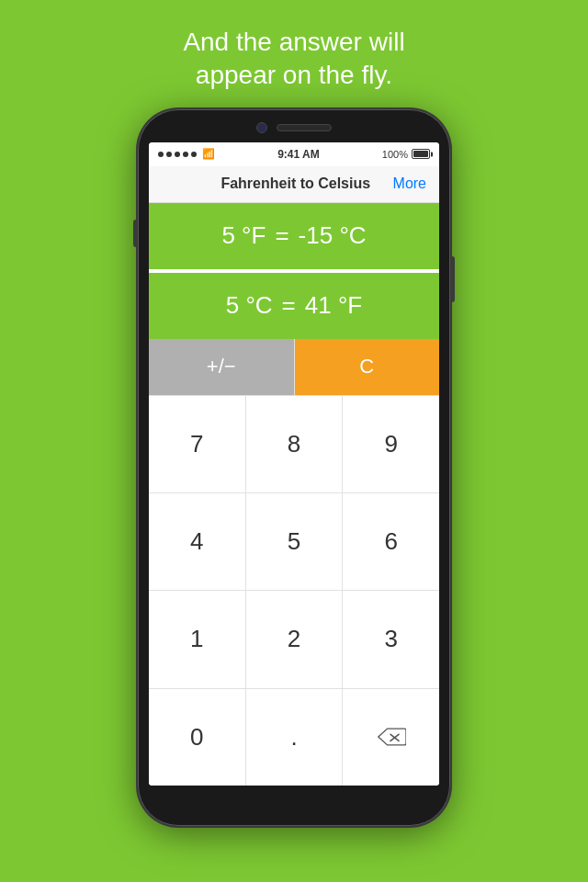  I want to click on key-0: 0, so click(198, 737).